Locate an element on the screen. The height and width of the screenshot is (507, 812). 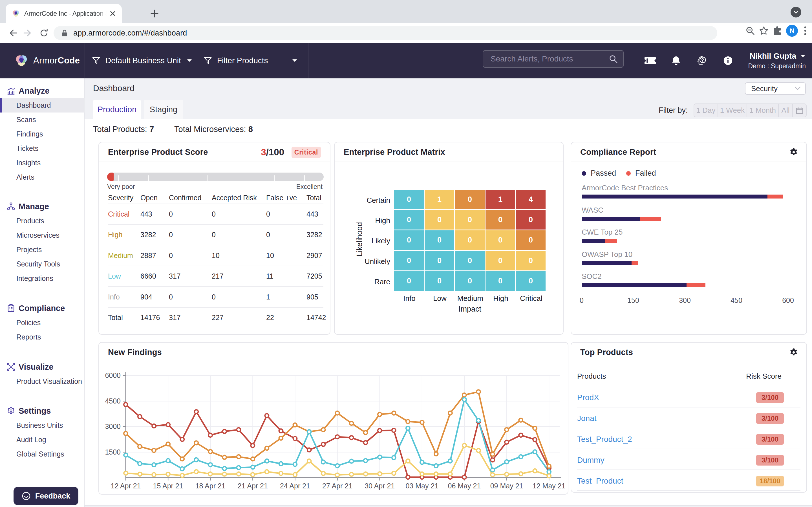
reload-icon is located at coordinates (44, 33).